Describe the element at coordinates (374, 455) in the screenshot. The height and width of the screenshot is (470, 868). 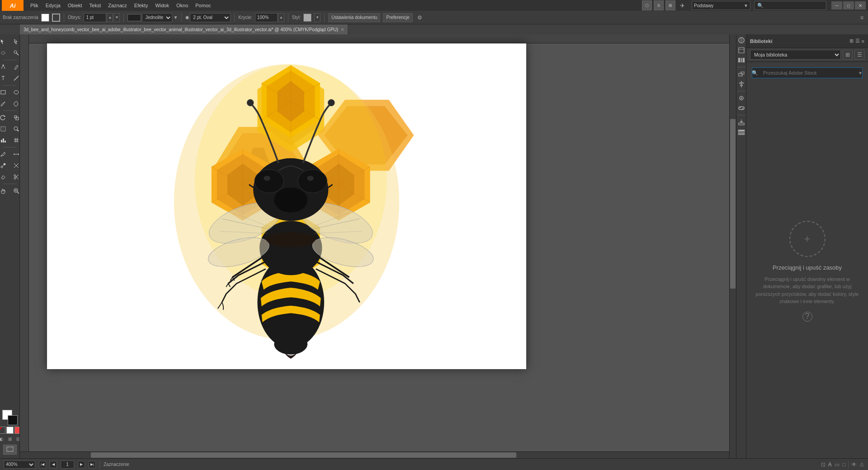
I see `horizontal-scrollbar` at that location.